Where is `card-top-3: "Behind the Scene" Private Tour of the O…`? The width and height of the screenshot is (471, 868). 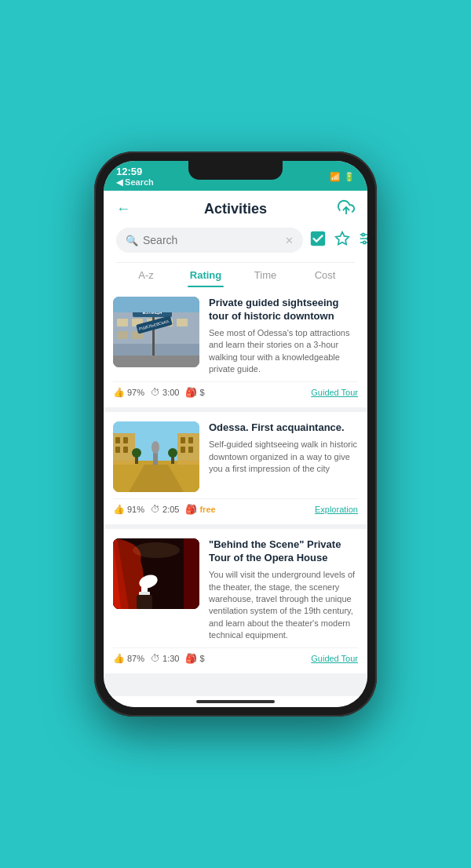 card-top-3: "Behind the Scene" Private Tour of the O… is located at coordinates (236, 590).